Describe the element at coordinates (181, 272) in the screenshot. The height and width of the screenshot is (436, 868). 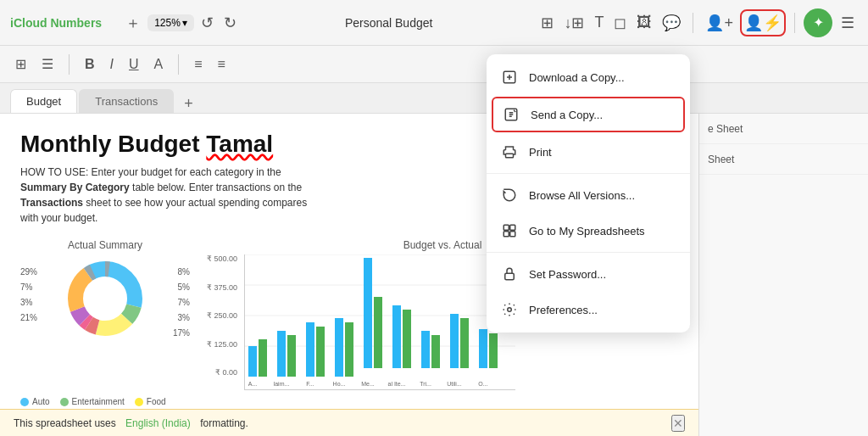
I see `dlabel-8: 8%` at that location.